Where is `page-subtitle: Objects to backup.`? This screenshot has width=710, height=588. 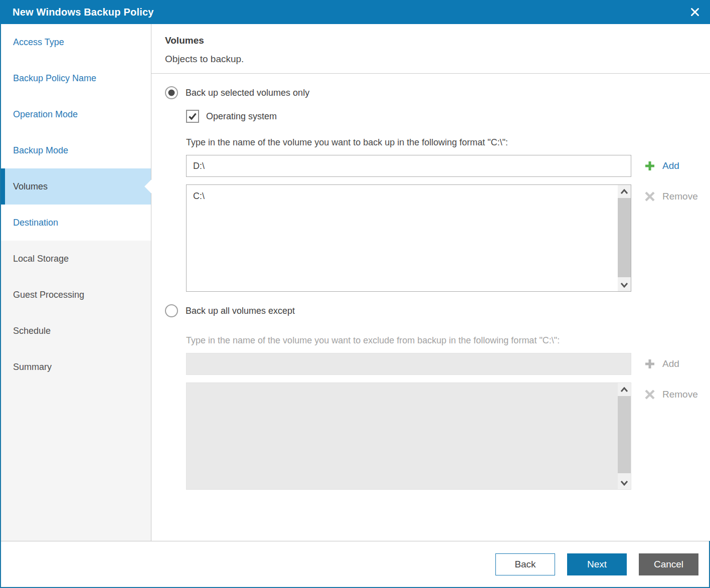
page-subtitle: Objects to backup. is located at coordinates (431, 59).